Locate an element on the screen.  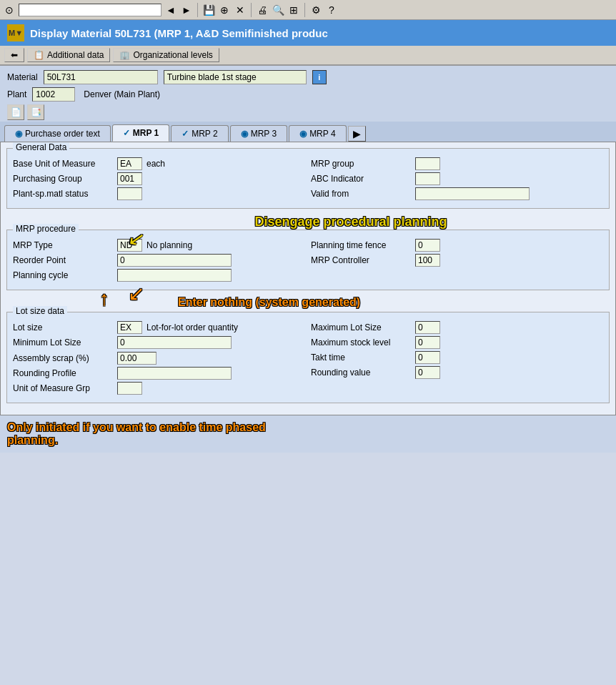
orange-arrow-up-icon: ↑ is located at coordinates (104, 299).